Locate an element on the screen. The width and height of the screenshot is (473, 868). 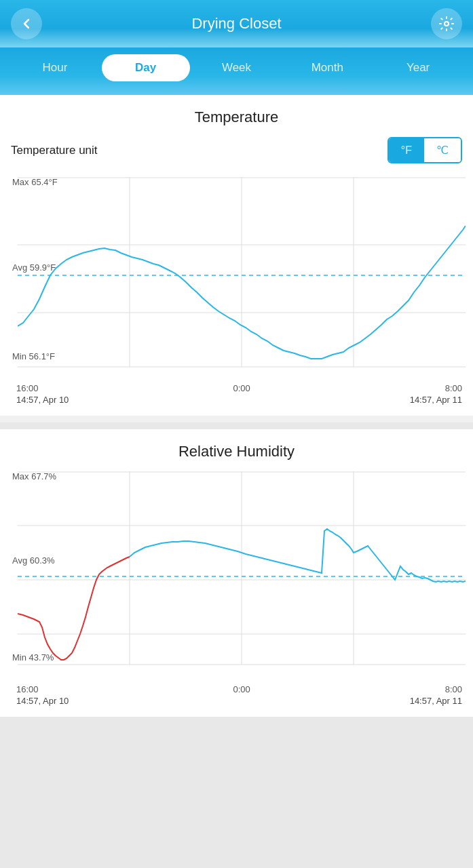
settings-button is located at coordinates (447, 24).